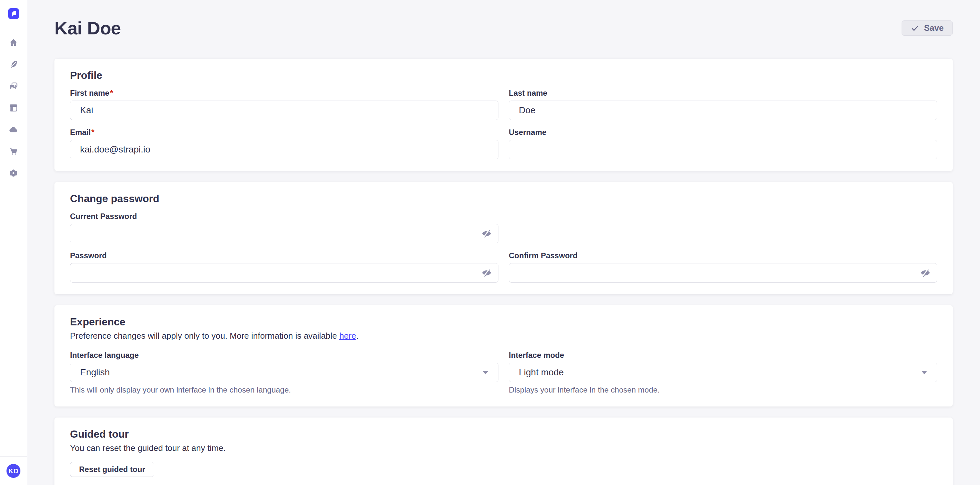 This screenshot has width=980, height=485. Describe the element at coordinates (14, 129) in the screenshot. I see `cloud-icon` at that location.